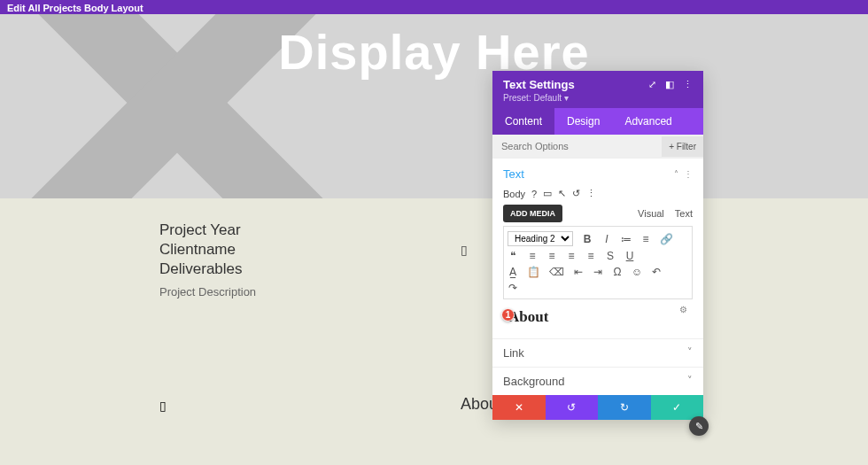  I want to click on indent-icon: ⇥, so click(598, 272).